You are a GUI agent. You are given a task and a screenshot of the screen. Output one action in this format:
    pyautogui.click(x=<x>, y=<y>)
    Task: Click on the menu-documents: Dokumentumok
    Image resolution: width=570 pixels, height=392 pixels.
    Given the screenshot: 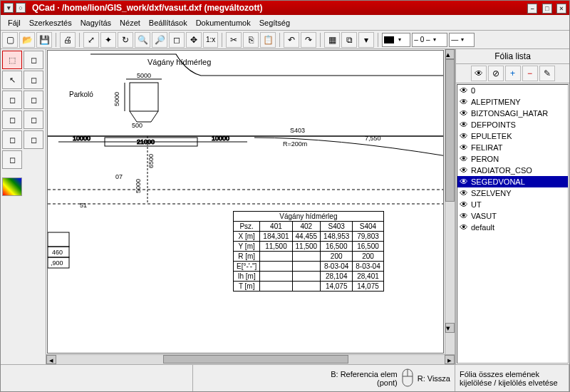 What is the action you would take?
    pyautogui.click(x=224, y=23)
    